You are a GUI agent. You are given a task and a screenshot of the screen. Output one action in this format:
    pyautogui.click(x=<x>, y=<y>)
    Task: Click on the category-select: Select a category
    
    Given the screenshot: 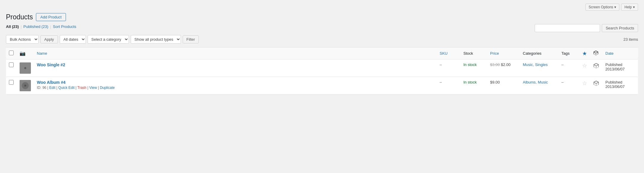 What is the action you would take?
    pyautogui.click(x=108, y=39)
    